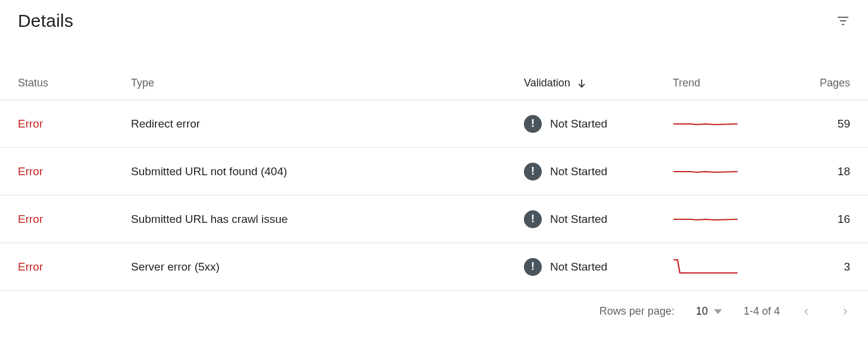  I want to click on table-header-row: Status Type Validation Trend Pages, so click(434, 83).